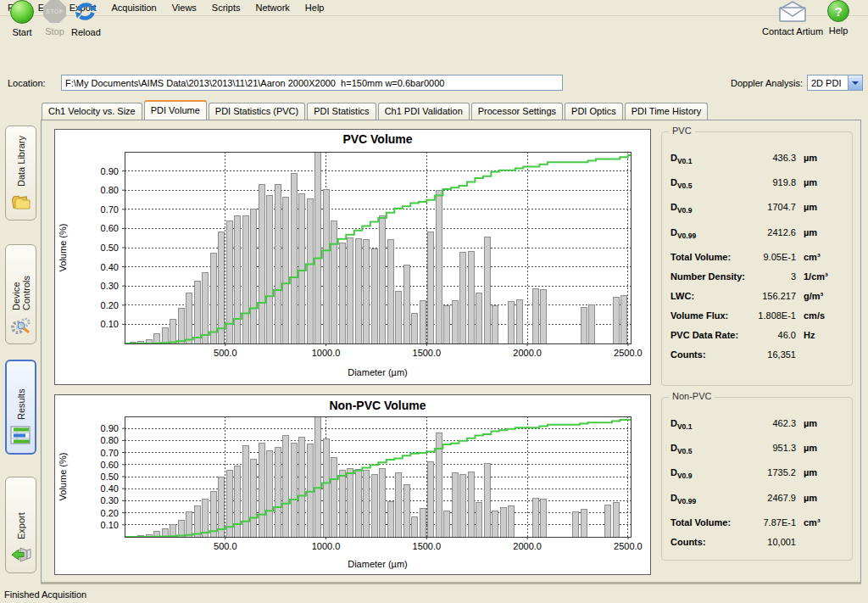 The width and height of the screenshot is (868, 603). I want to click on svg-text: 0.30, so click(110, 286).